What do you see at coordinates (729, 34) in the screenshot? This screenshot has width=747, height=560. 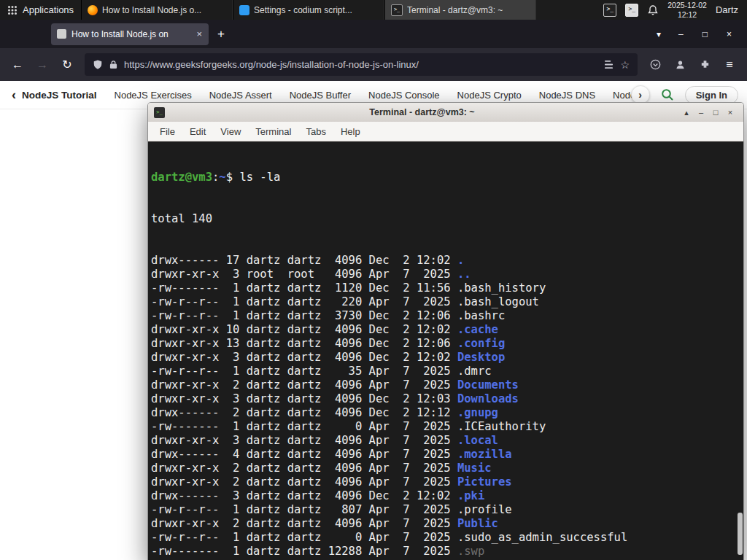 I see `window-close-button: ×` at bounding box center [729, 34].